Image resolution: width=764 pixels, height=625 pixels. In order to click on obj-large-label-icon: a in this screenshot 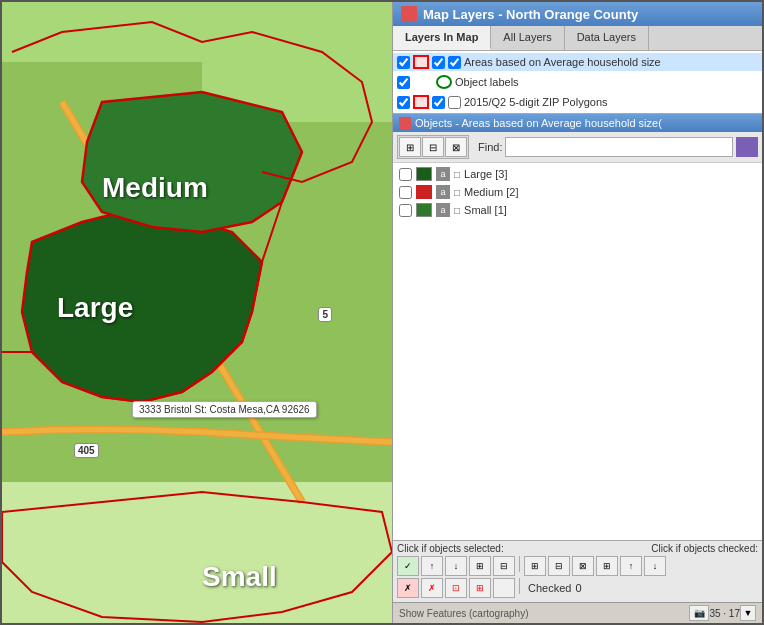, I will do `click(443, 174)`.